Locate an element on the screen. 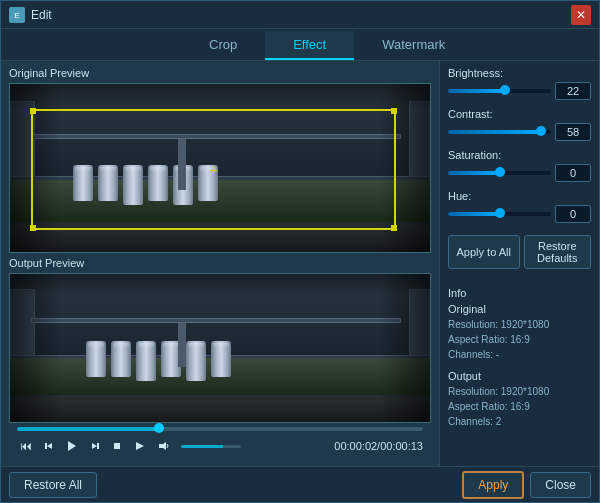 This screenshot has height=503, width=600. btn-volume is located at coordinates (164, 446).